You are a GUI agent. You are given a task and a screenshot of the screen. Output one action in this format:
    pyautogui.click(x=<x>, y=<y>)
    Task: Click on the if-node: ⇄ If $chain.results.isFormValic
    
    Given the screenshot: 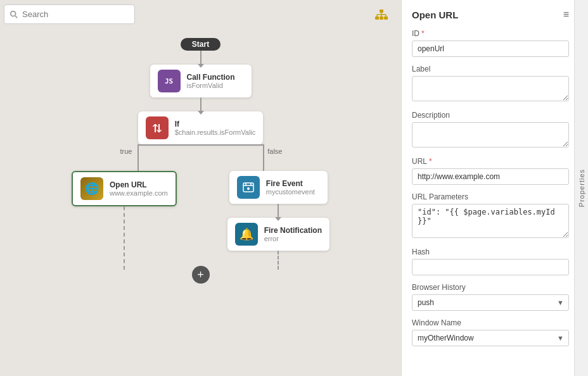 What is the action you would take?
    pyautogui.click(x=201, y=128)
    